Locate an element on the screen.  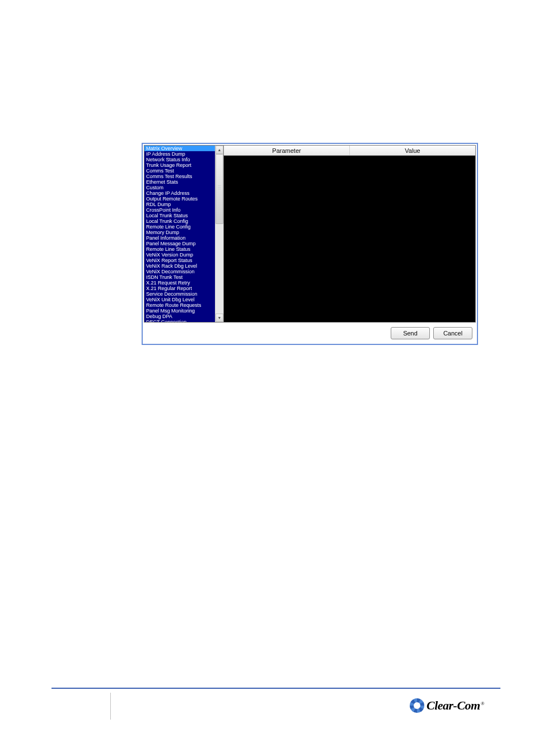
dialog-main-area: Matrix OverviewIP Address DumpNetwork St… is located at coordinates (310, 234).